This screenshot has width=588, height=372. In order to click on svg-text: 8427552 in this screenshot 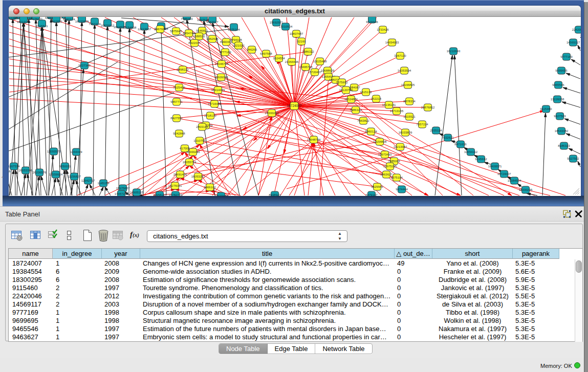, I will do `click(177, 118)`.